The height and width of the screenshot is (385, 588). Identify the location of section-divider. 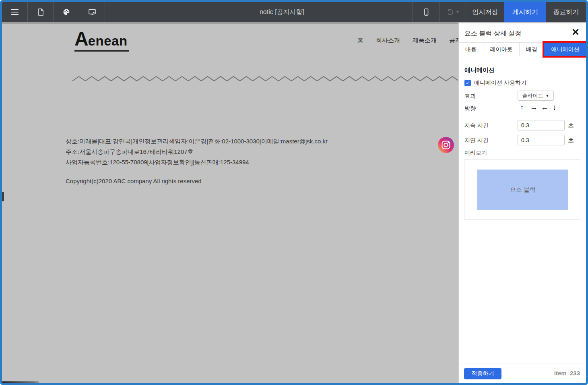
(230, 108).